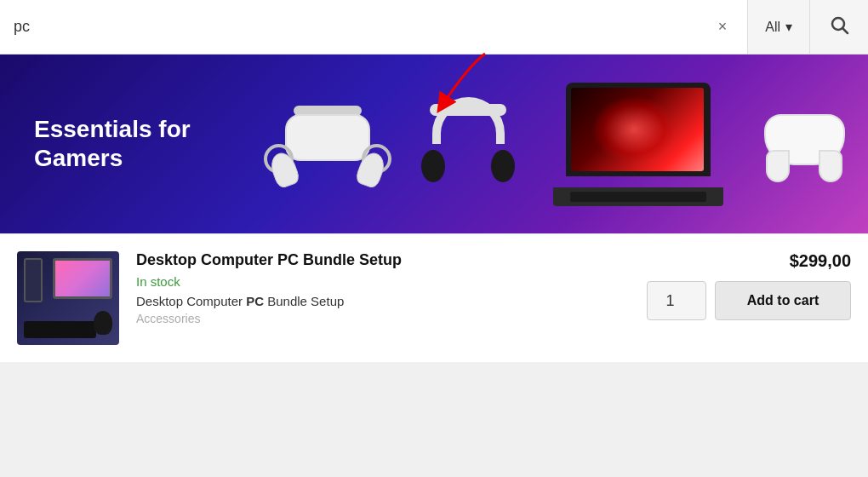  What do you see at coordinates (383, 302) in the screenshot?
I see `product-description: Desktop Computer PC Bundle Setup` at bounding box center [383, 302].